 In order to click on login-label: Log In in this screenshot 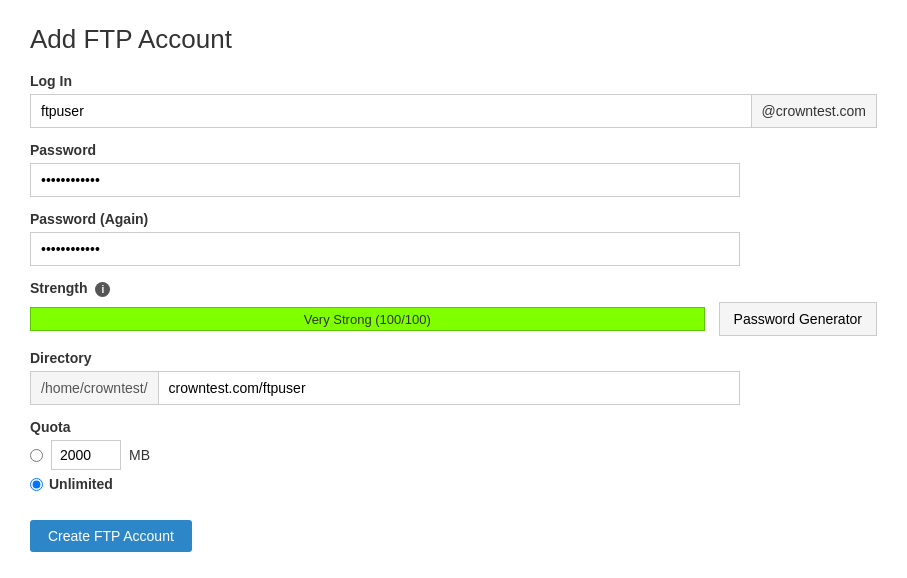, I will do `click(454, 81)`.